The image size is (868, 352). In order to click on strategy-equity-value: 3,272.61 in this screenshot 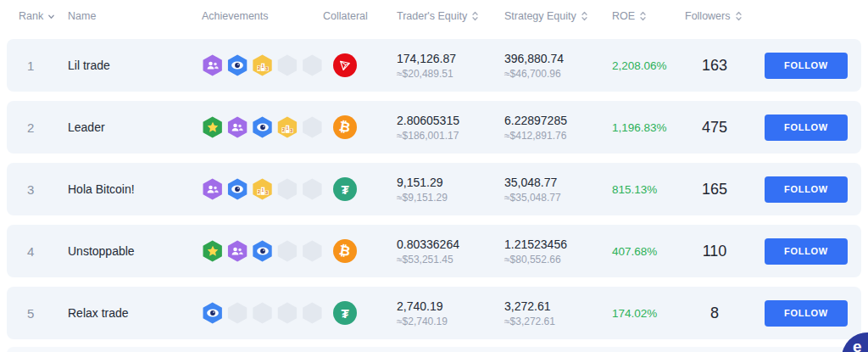, I will do `click(558, 306)`.